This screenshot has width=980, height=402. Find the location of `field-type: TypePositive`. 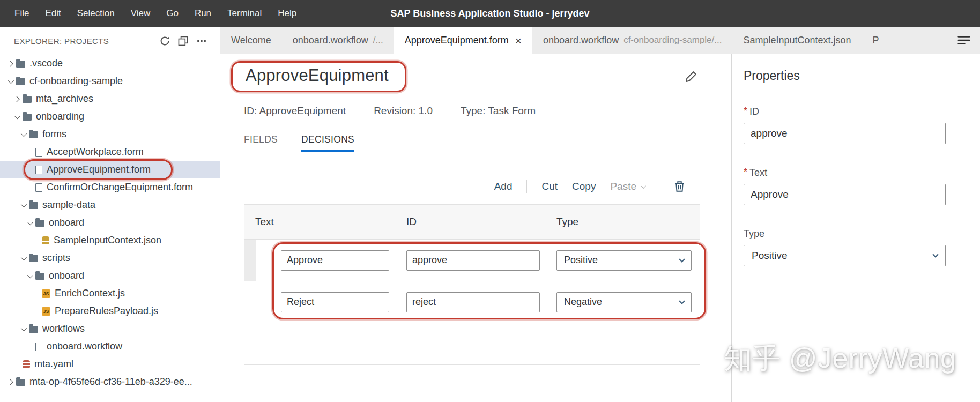

field-type: TypePositive is located at coordinates (845, 248).